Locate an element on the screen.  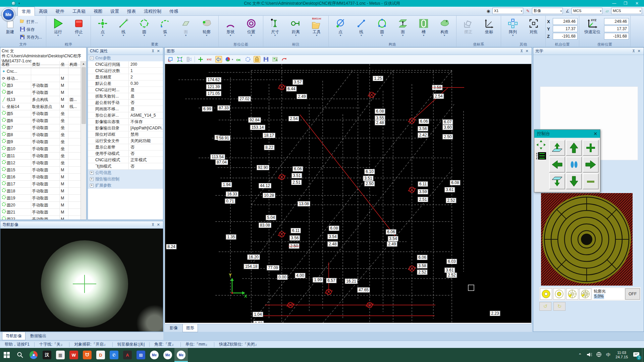
toolbar-lock-icon is located at coordinates (257, 59).